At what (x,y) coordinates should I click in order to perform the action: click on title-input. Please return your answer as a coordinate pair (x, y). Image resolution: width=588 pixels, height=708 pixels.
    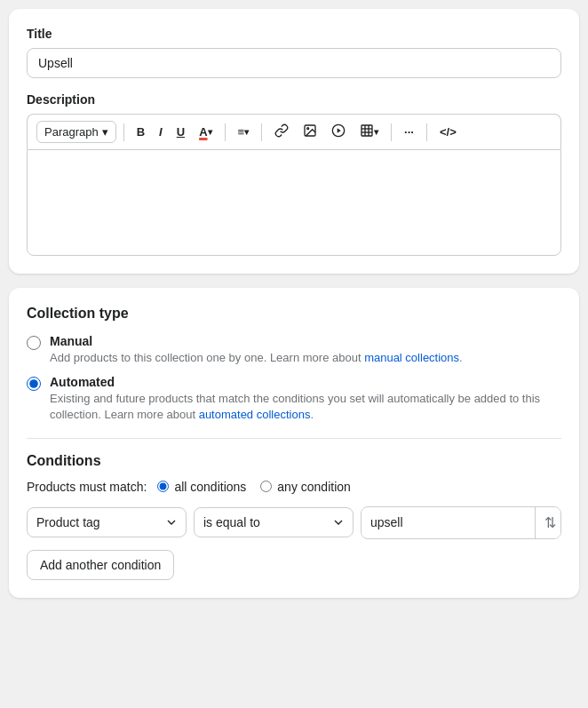
    Looking at the image, I should click on (294, 63).